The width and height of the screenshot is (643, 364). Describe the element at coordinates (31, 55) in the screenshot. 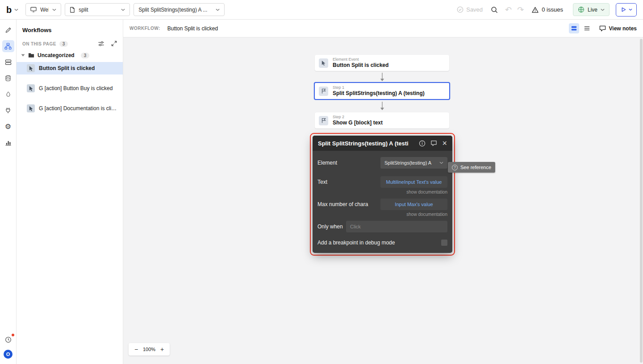

I see `folder-icon` at that location.